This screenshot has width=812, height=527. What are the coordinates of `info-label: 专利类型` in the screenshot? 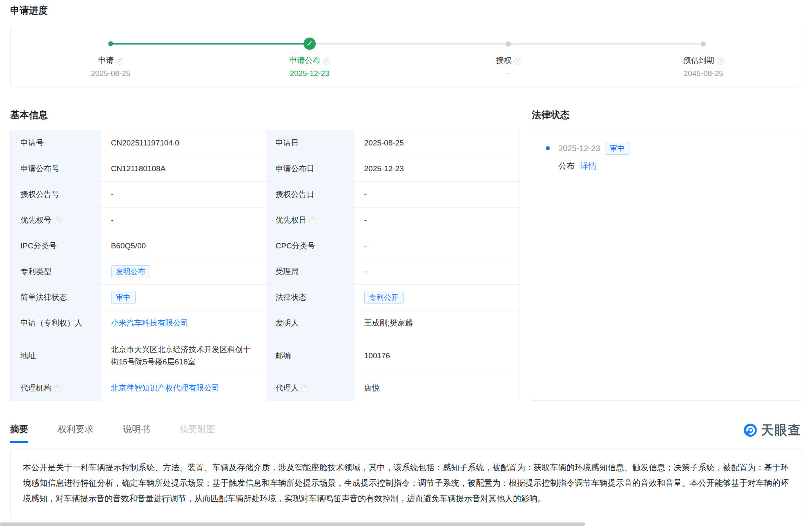 It's located at (36, 271).